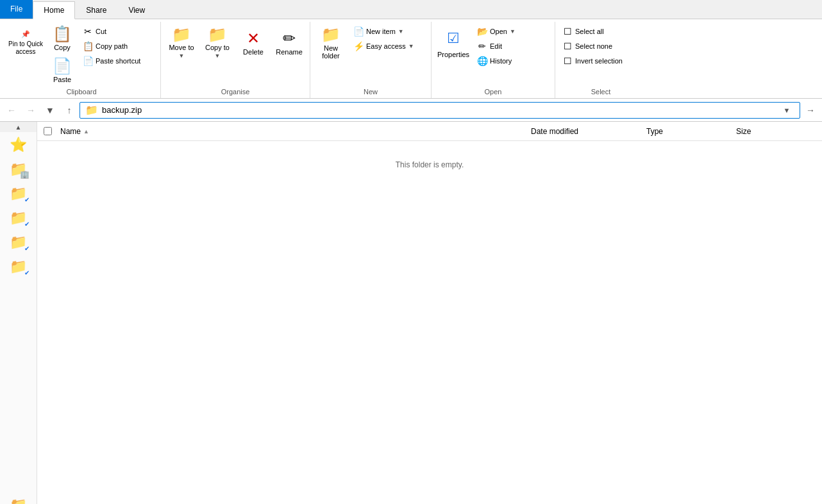 The height and width of the screenshot is (504, 822). Describe the element at coordinates (96, 10) in the screenshot. I see `tab-share: Share` at that location.